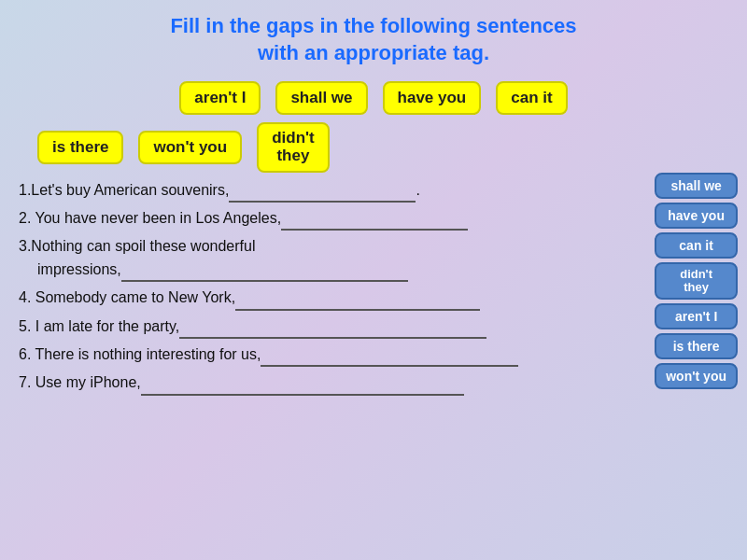 The height and width of the screenshot is (560, 747). I want to click on sentence-7: 7. Use my iPhone,, so click(374, 384).